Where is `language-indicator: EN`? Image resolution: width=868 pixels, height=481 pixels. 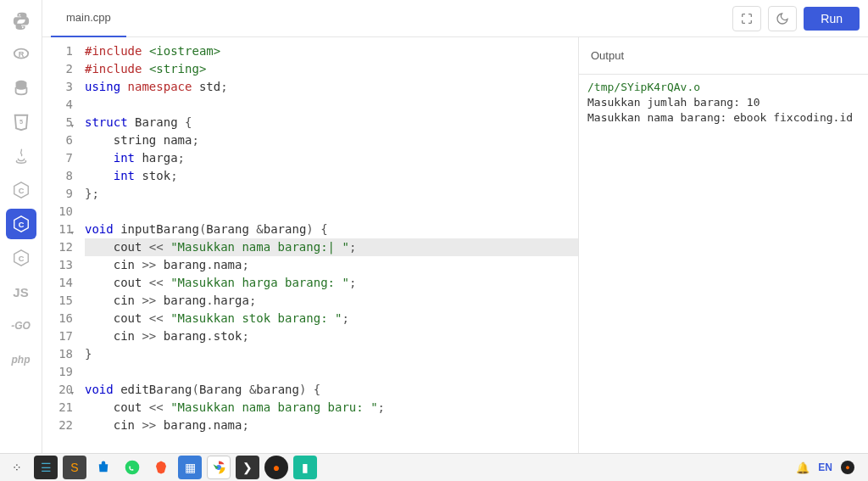 language-indicator: EN is located at coordinates (826, 467).